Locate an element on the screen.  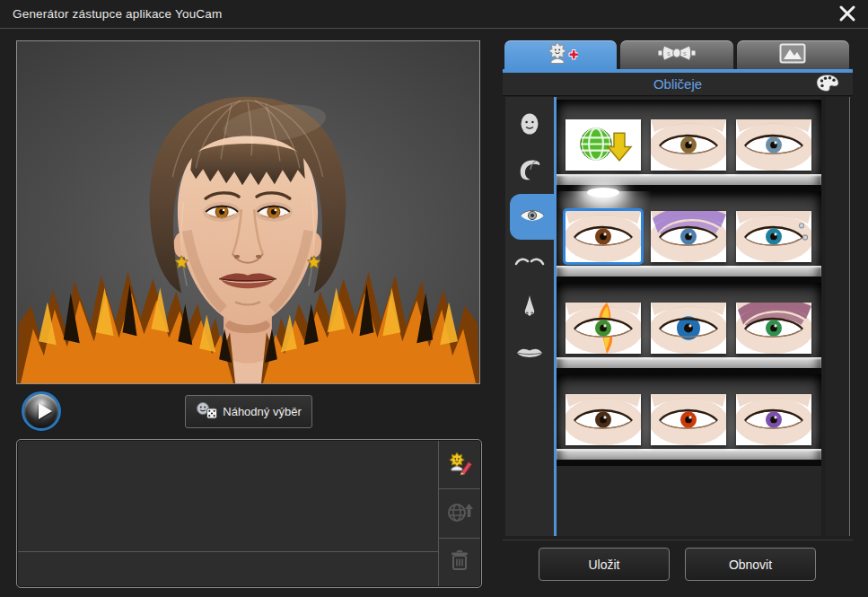
bowtie-icon: S S is located at coordinates (677, 55).